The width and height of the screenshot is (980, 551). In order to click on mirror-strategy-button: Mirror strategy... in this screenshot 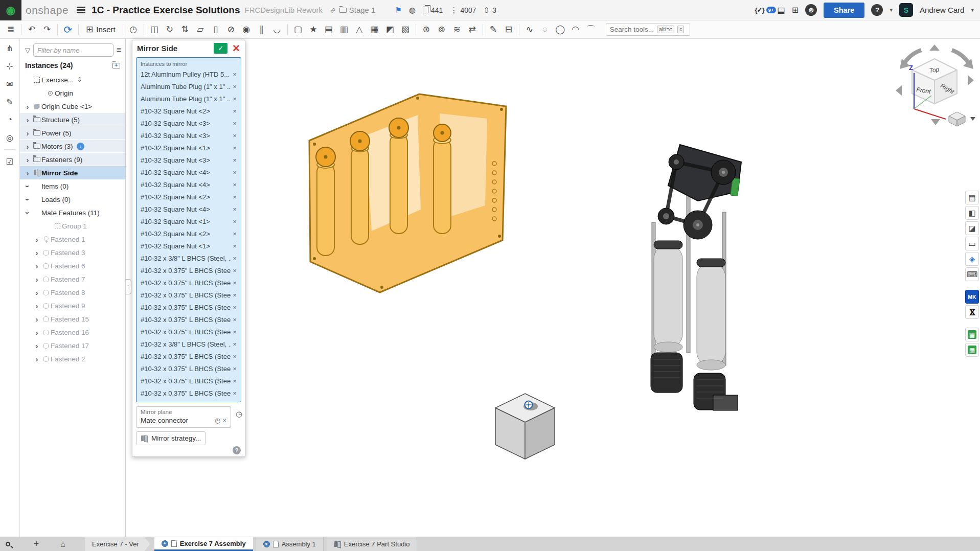, I will do `click(171, 439)`.